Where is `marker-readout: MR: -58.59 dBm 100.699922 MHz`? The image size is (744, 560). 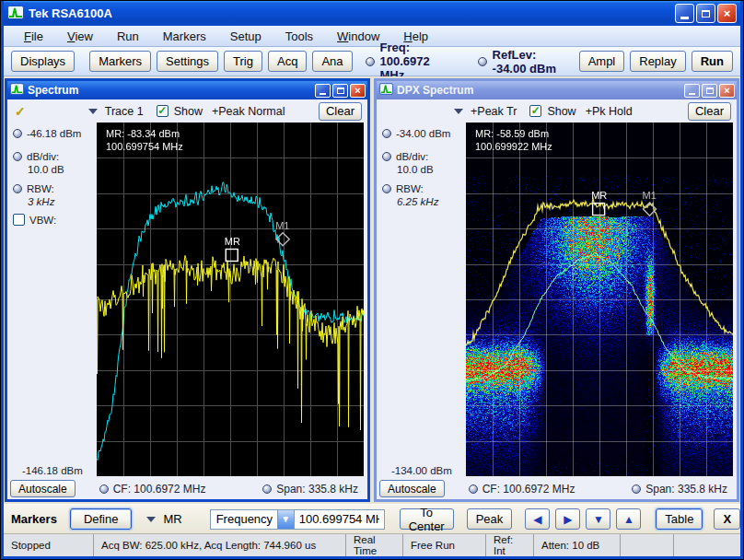 marker-readout: MR: -58.59 dBm 100.699922 MHz is located at coordinates (514, 140).